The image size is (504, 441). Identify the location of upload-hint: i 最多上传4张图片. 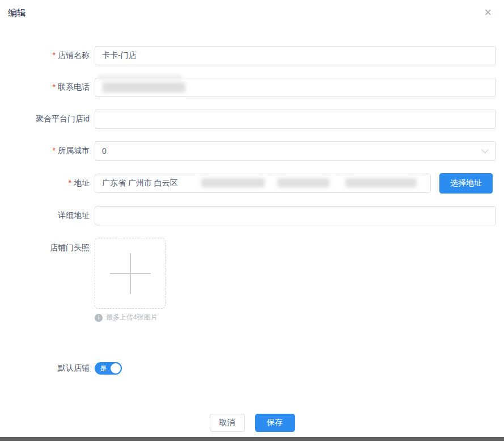
(126, 318).